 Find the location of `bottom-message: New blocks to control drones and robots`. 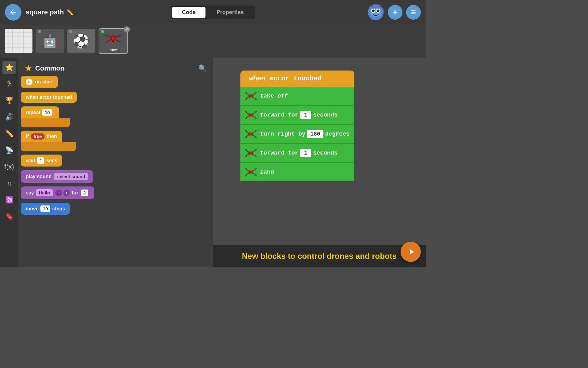

bottom-message: New blocks to control drones and robots is located at coordinates (319, 256).